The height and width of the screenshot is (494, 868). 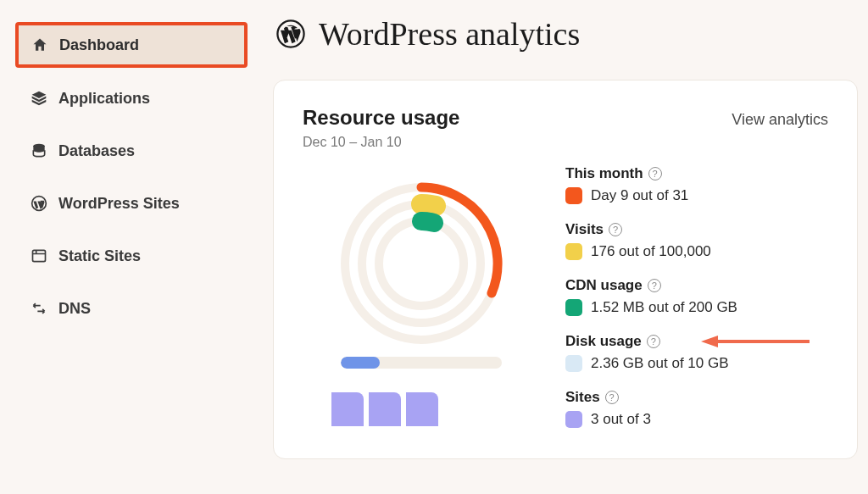 What do you see at coordinates (97, 151) in the screenshot?
I see `sidebar-item-label: Databases` at bounding box center [97, 151].